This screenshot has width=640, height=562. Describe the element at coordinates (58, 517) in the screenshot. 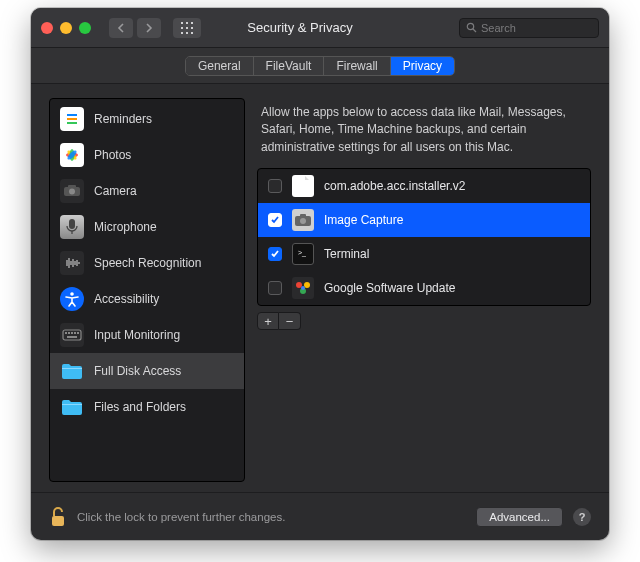

I see `unlocked-lock-icon` at that location.